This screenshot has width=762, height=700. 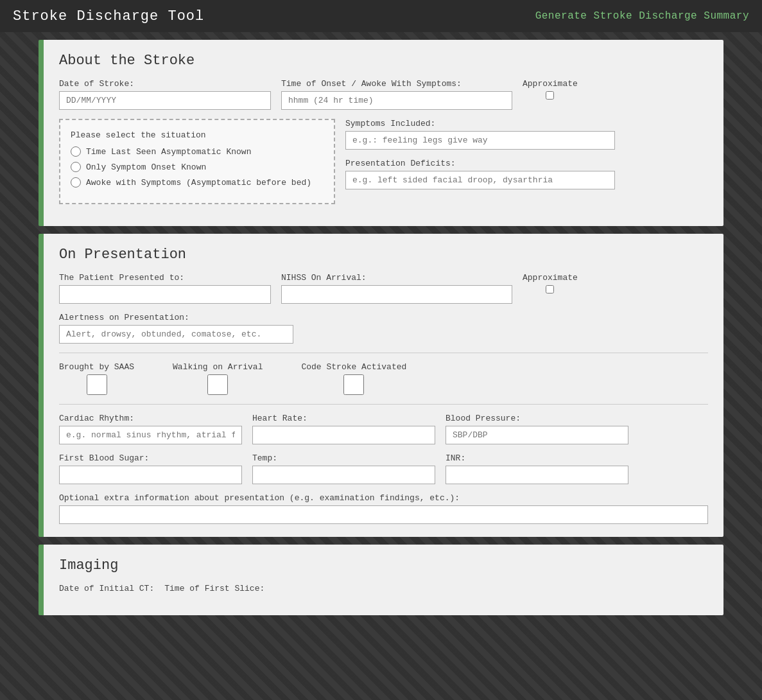 What do you see at coordinates (344, 419) in the screenshot?
I see `heart-rate-label: Heart Rate:` at bounding box center [344, 419].